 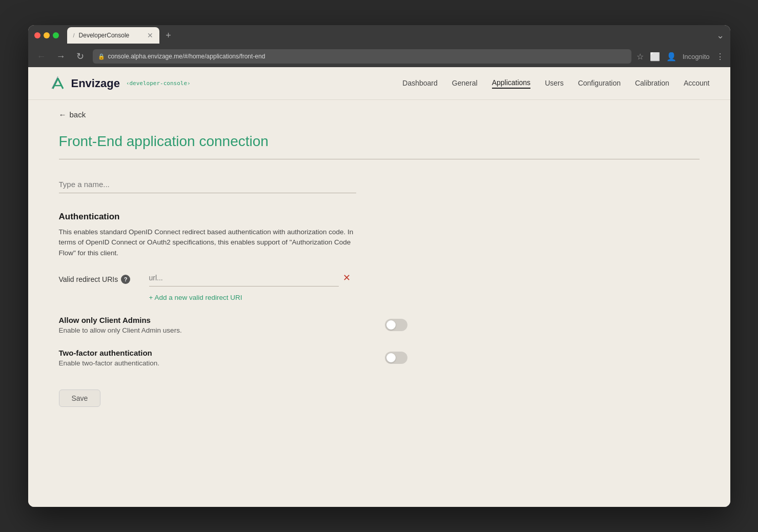 What do you see at coordinates (396, 325) in the screenshot?
I see `allow-client-admins-toggle` at bounding box center [396, 325].